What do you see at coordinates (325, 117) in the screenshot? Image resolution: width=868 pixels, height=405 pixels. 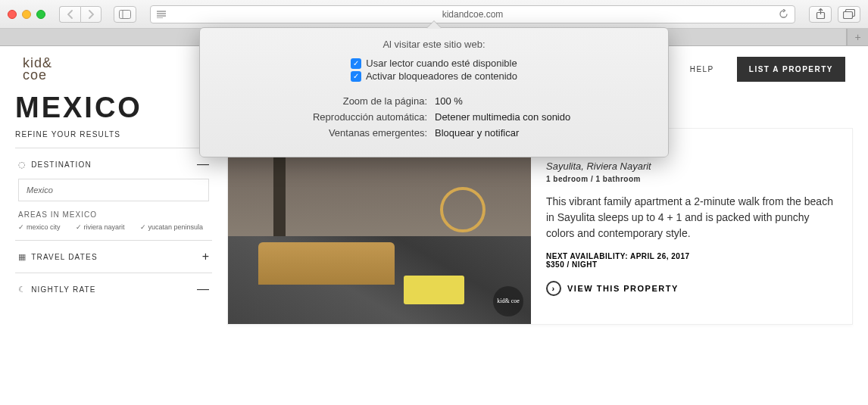 I see `autoplay-label: Reproducción automática:` at bounding box center [325, 117].